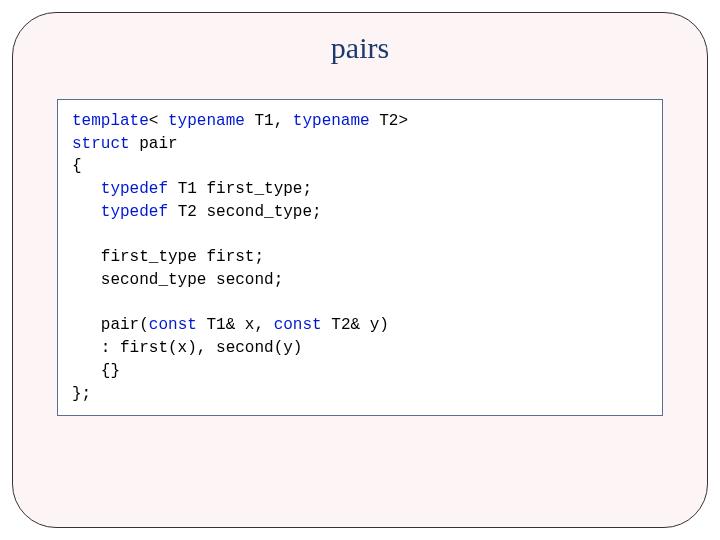  What do you see at coordinates (360, 48) in the screenshot?
I see `slide-title: pairs` at bounding box center [360, 48].